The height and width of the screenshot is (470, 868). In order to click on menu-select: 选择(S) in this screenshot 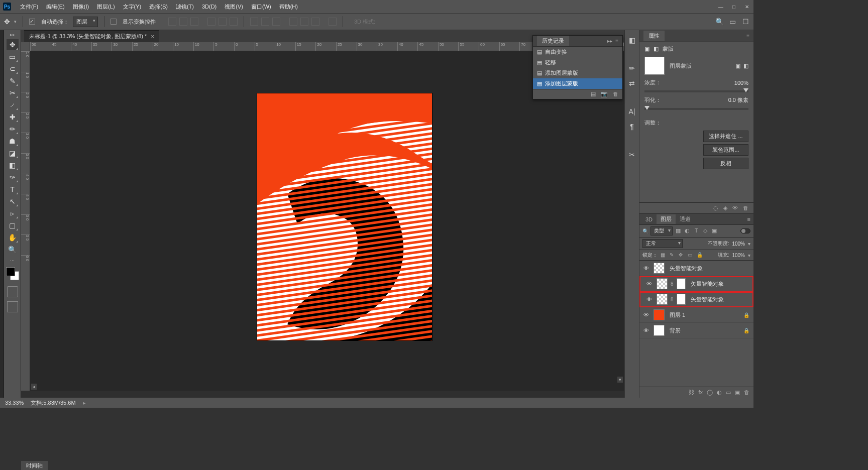, I will do `click(159, 7)`.